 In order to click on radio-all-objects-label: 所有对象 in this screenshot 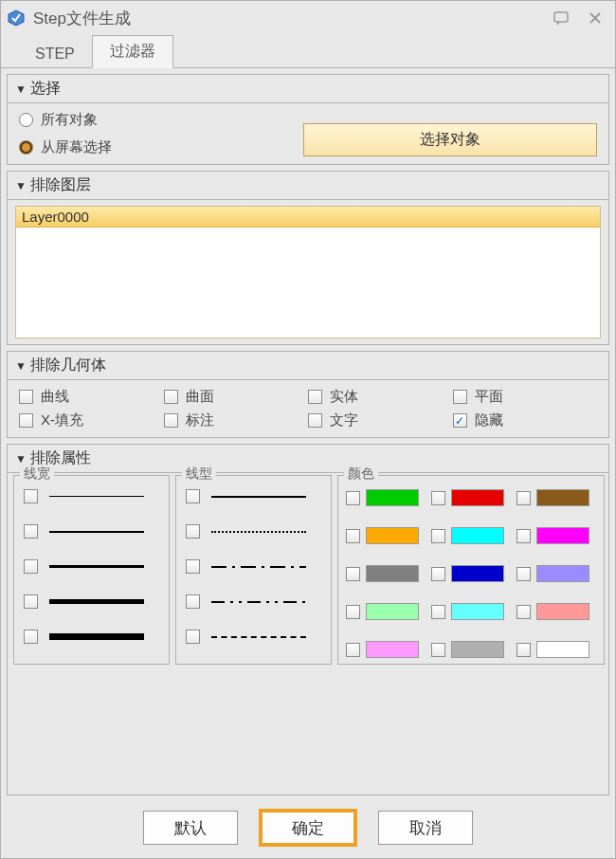, I will do `click(69, 119)`.